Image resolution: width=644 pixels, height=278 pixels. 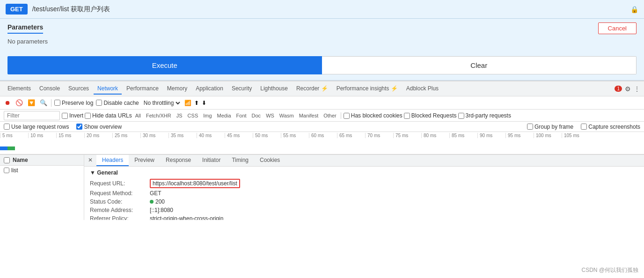 What do you see at coordinates (118, 210) in the screenshot?
I see `remote-address-label: Remote Address:` at bounding box center [118, 210].